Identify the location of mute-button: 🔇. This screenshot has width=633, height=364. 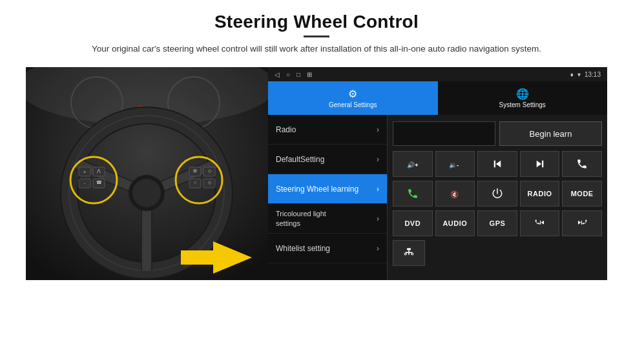
(455, 194).